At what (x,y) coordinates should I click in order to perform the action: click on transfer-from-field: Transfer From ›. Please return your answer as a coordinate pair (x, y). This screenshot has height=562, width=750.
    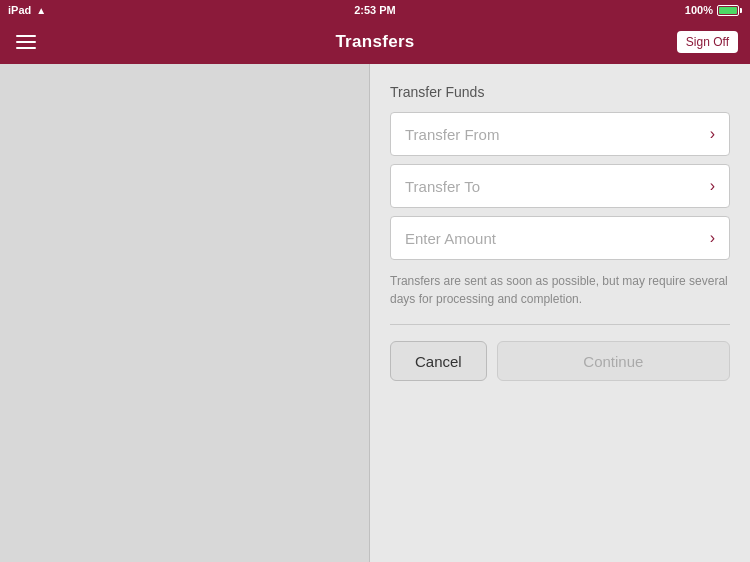
    Looking at the image, I should click on (560, 134).